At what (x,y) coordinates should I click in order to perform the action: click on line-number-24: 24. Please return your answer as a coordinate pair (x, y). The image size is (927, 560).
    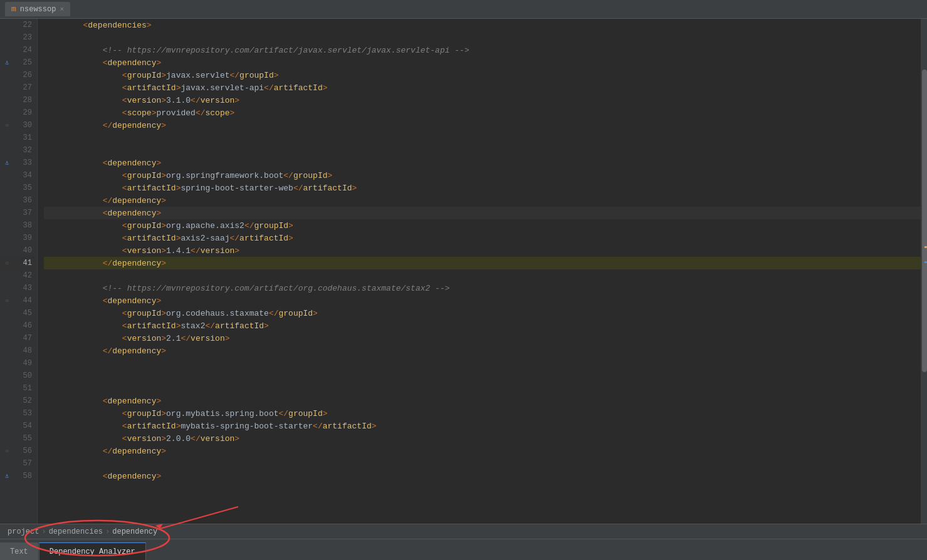
    Looking at the image, I should click on (19, 50).